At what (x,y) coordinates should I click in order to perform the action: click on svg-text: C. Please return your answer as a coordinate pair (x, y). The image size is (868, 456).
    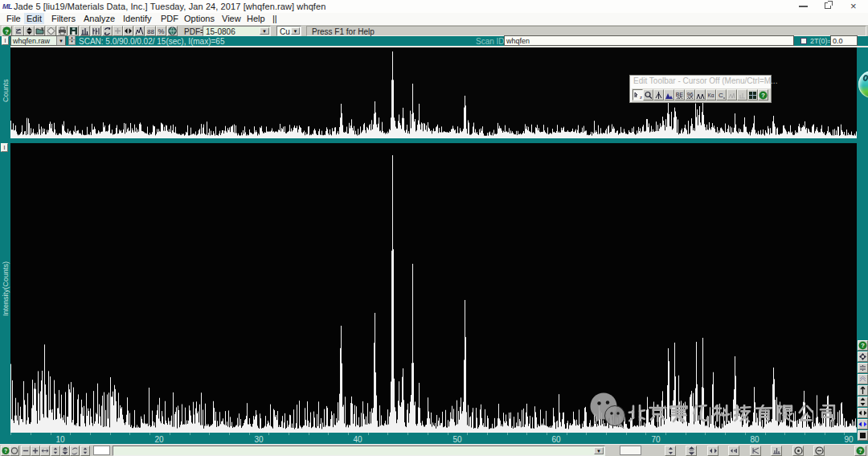
    Looking at the image, I should click on (721, 95).